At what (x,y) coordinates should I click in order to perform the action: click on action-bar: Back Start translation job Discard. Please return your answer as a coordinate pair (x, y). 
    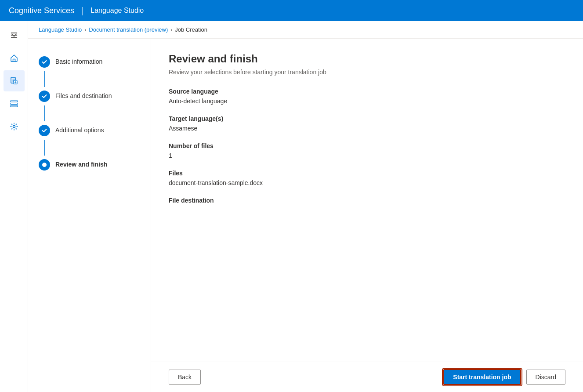
    Looking at the image, I should click on (367, 377).